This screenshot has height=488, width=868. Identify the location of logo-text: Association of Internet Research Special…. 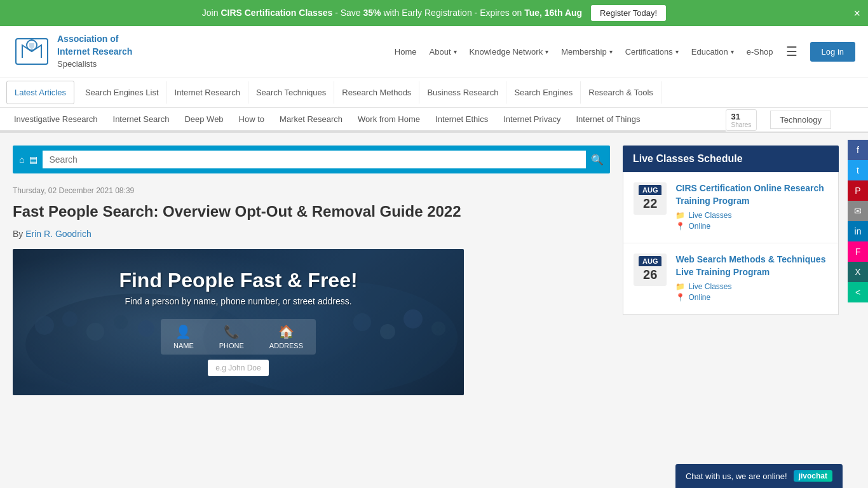
(95, 51).